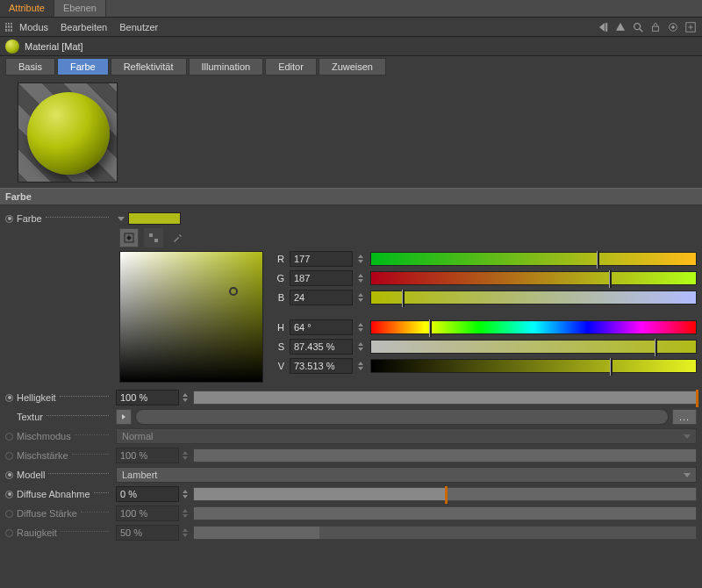  Describe the element at coordinates (9, 495) in the screenshot. I see `anim-toggle-diffuse-abnahme` at that location.